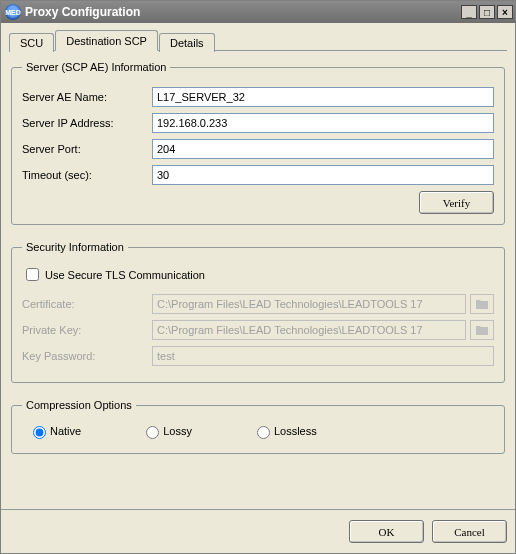 The width and height of the screenshot is (516, 554). Describe the element at coordinates (487, 12) in the screenshot. I see `maximize-button: □` at that location.